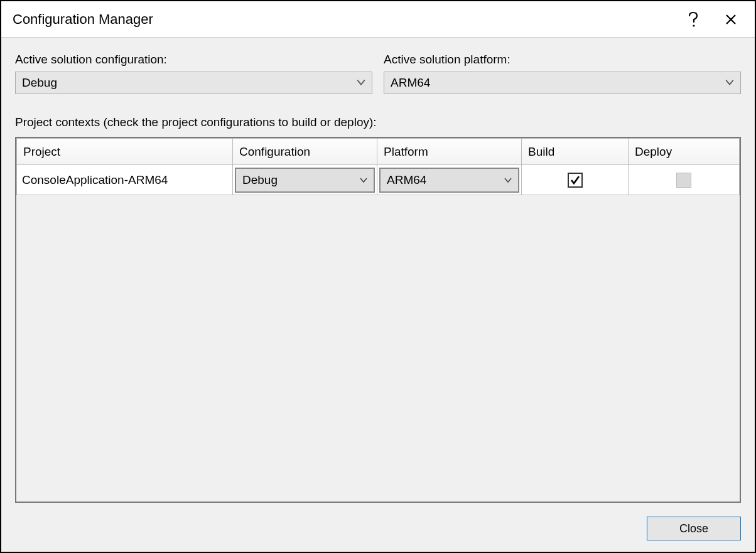 The width and height of the screenshot is (756, 553). Describe the element at coordinates (378, 152) in the screenshot. I see `table-header-row: Project Configuration Platform Build Dep…` at that location.